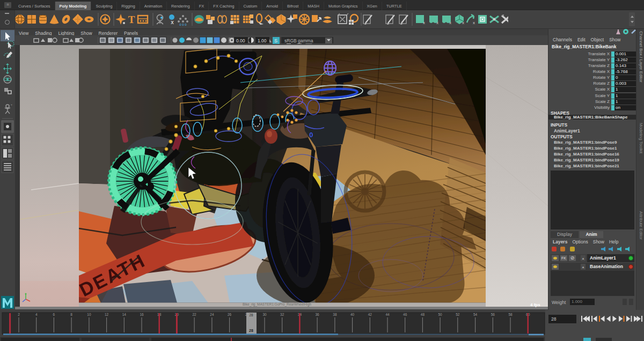  I want to click on svg-text: 50, so click(440, 314).